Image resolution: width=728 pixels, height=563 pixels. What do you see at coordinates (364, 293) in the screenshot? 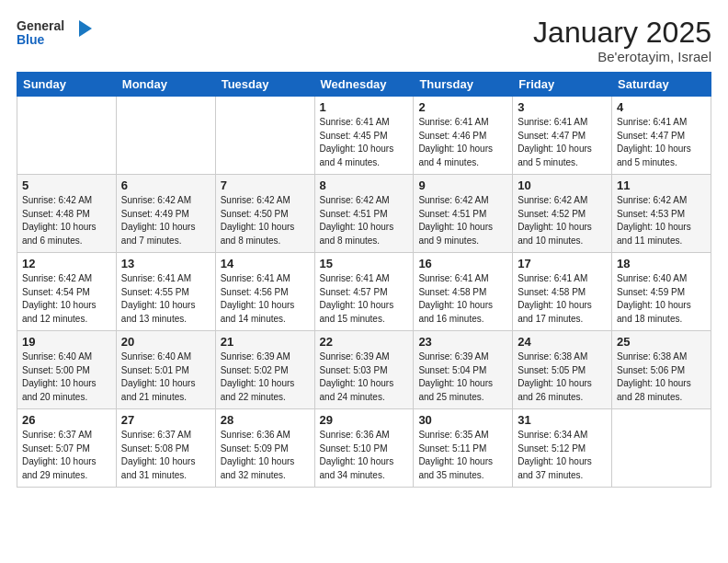
I see `calendar-cell: 15Sunrise: 6:41 AM Sunset: 4:57 PM Dayli…` at bounding box center [364, 293].